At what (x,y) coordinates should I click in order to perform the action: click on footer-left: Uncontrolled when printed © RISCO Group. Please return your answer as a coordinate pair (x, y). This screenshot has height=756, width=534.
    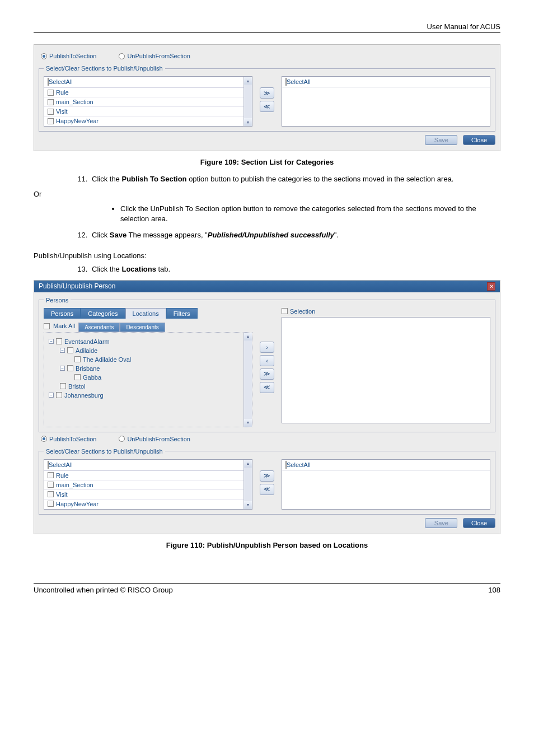
    Looking at the image, I should click on (103, 590).